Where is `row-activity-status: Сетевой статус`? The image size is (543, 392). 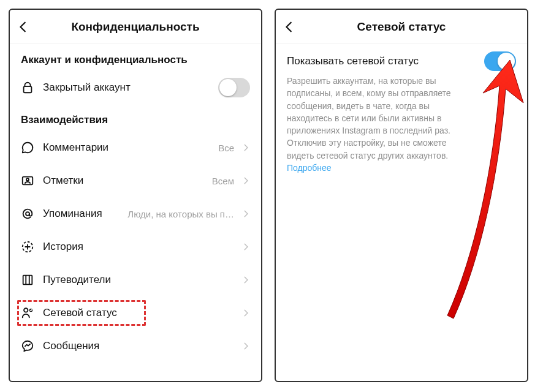
row-activity-status: Сетевой статус is located at coordinates (135, 313).